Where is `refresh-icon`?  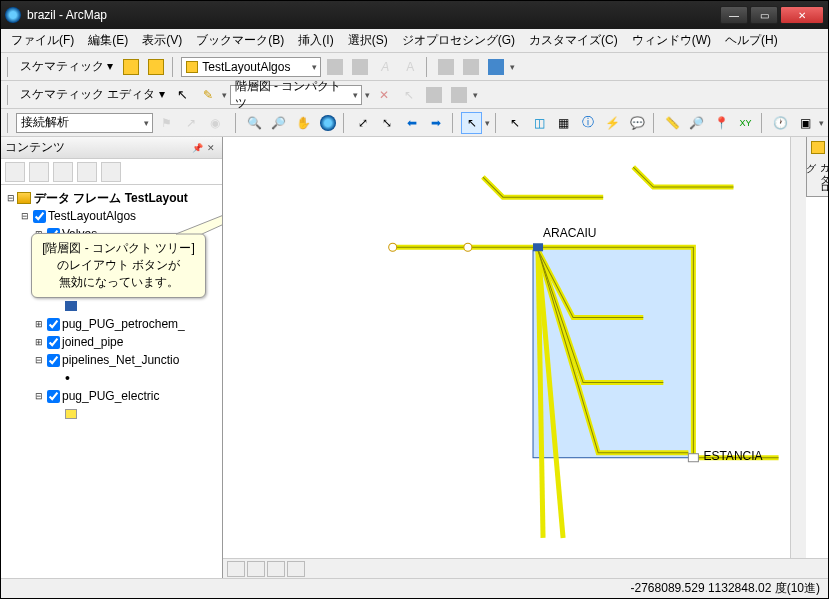 refresh-icon is located at coordinates (276, 569).